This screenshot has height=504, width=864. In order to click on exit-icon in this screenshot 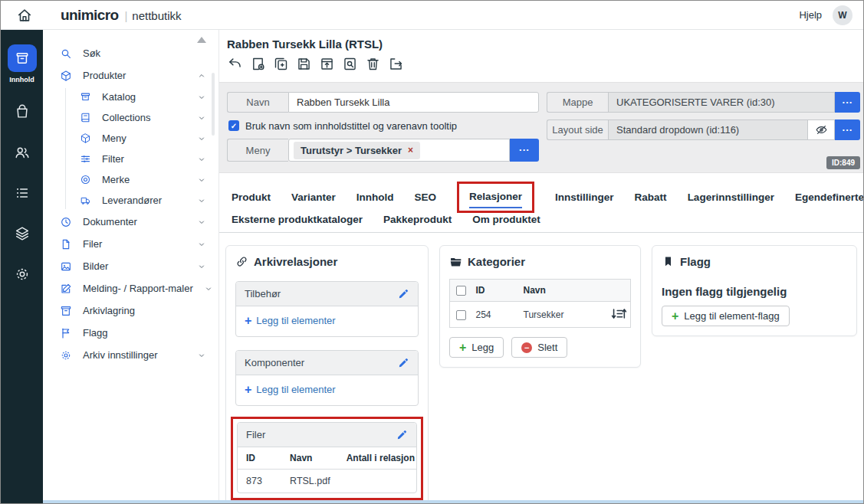, I will do `click(396, 64)`.